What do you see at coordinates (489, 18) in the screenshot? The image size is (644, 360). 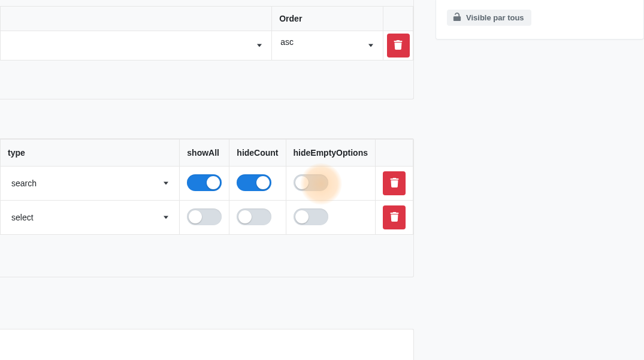 I see `visibility-badge: Visible par tous` at bounding box center [489, 18].